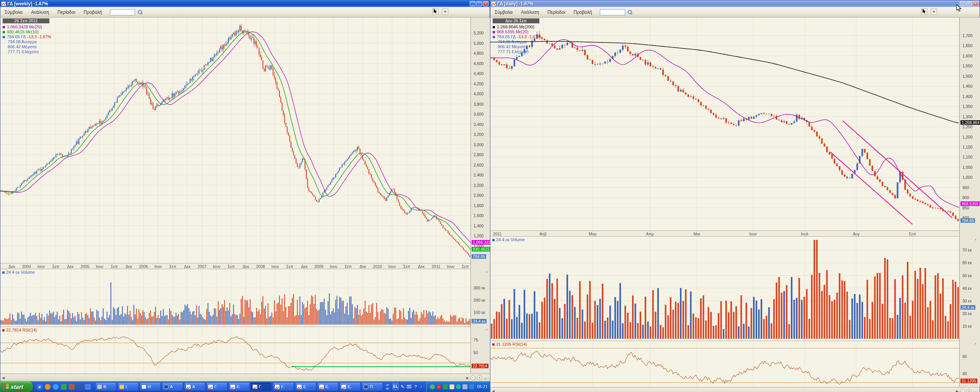 The width and height of the screenshot is (980, 392). Describe the element at coordinates (64, 387) in the screenshot. I see `media-icon` at that location.